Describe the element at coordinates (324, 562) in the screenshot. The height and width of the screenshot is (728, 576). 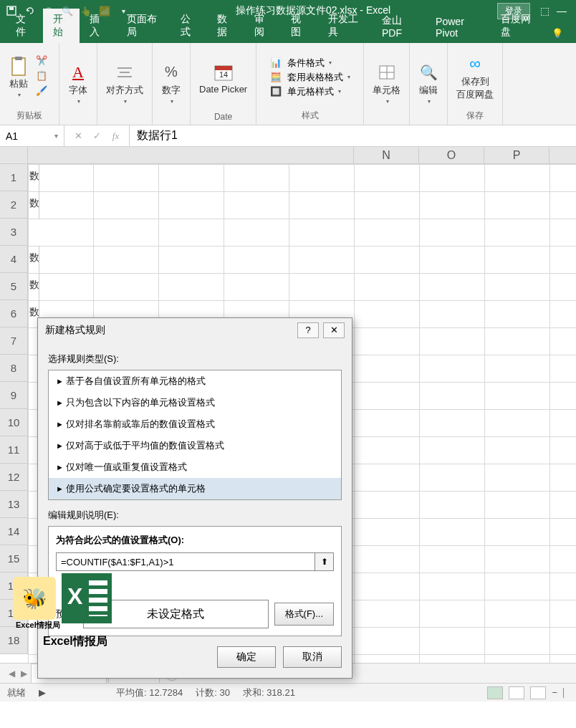
I see `range-picker-icon: ⬆` at that location.